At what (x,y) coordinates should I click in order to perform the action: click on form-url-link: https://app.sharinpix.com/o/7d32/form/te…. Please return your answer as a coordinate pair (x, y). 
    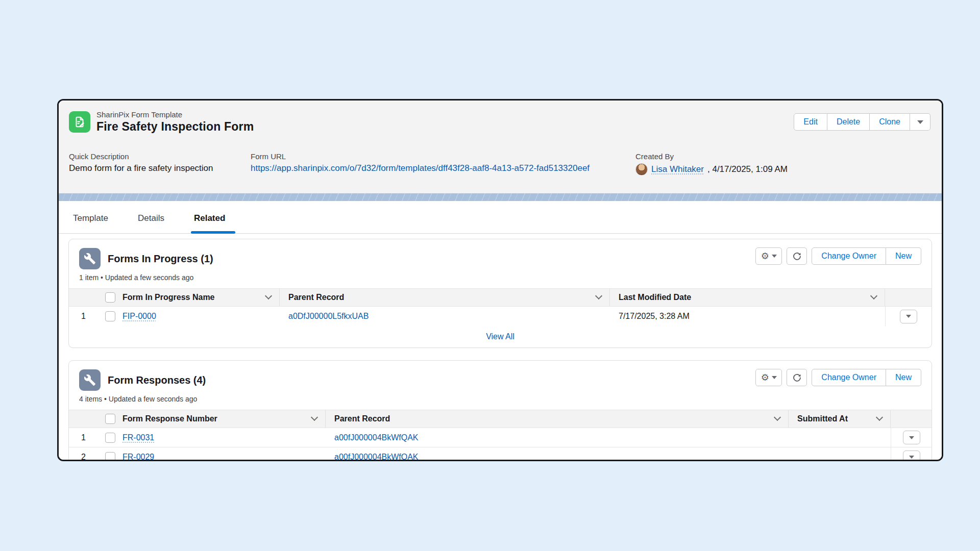
    Looking at the image, I should click on (420, 168).